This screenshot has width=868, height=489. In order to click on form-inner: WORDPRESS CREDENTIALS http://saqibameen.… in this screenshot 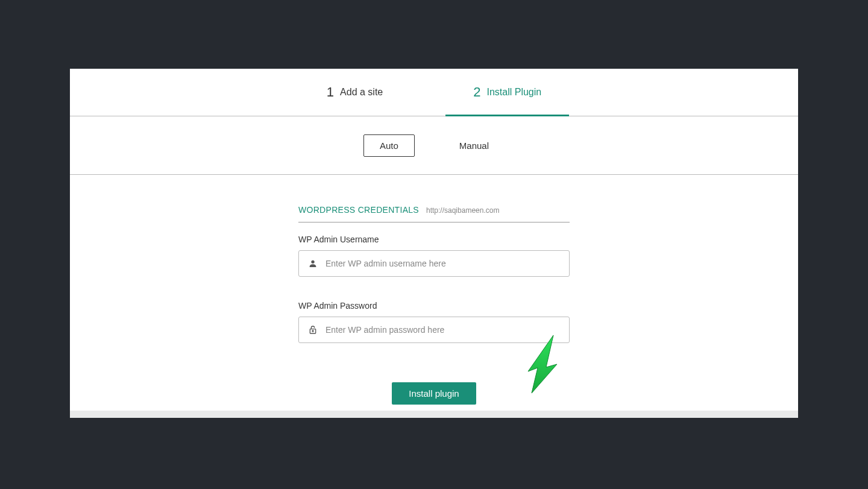, I will do `click(434, 308)`.